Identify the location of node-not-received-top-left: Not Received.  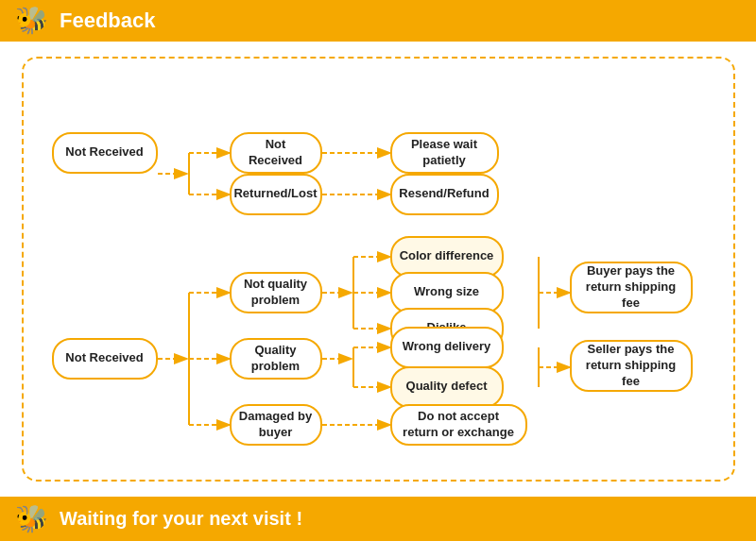
(105, 153).